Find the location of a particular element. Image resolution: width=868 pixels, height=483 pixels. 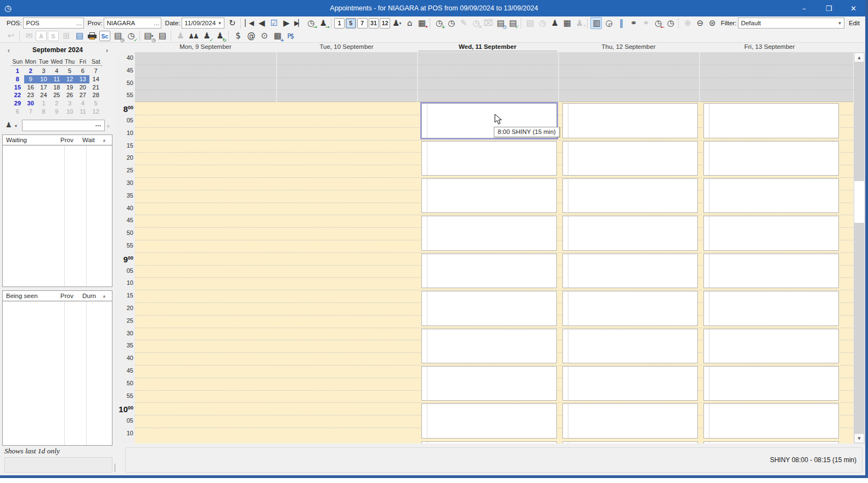

calendar-day: 28 is located at coordinates (96, 96).